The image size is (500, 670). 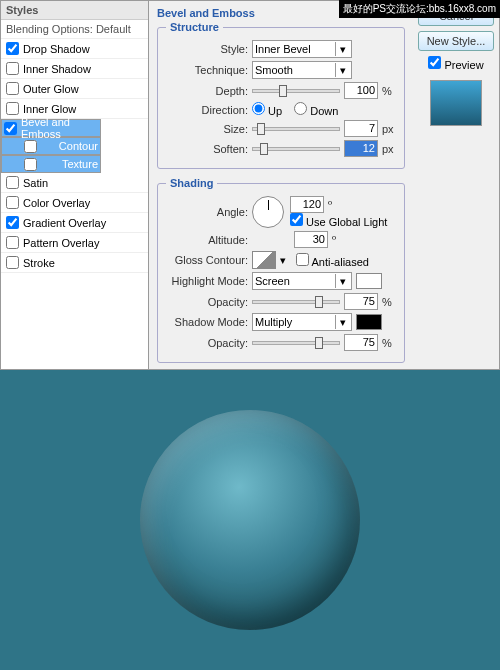 What do you see at coordinates (207, 110) in the screenshot?
I see `direction-label: Direction:` at bounding box center [207, 110].